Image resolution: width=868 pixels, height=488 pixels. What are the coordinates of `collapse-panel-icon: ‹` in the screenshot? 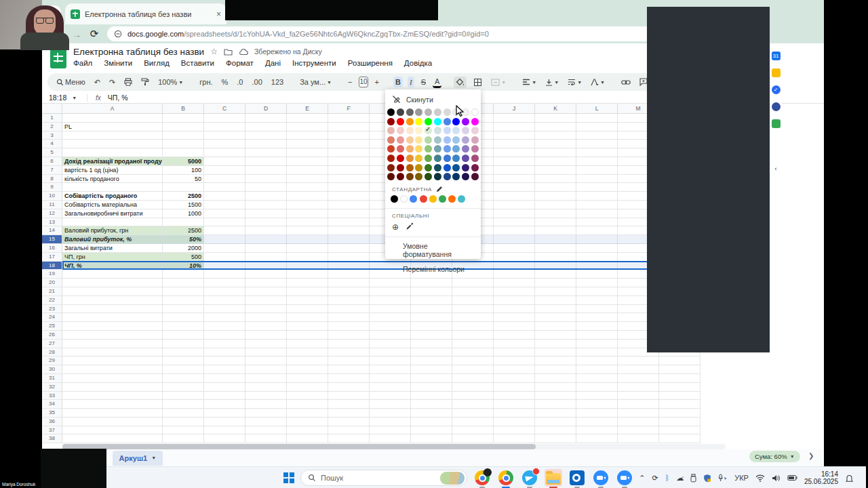 It's located at (776, 169).